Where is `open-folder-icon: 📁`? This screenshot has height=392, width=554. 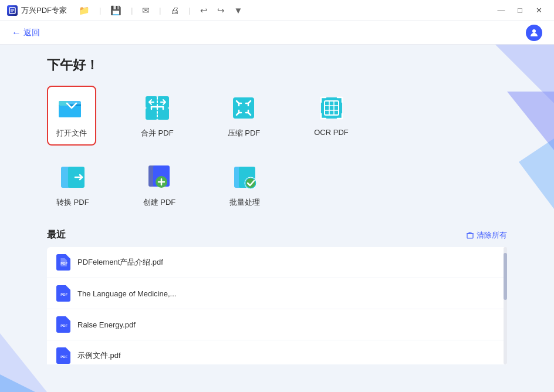
open-folder-icon: 📁 is located at coordinates (85, 11).